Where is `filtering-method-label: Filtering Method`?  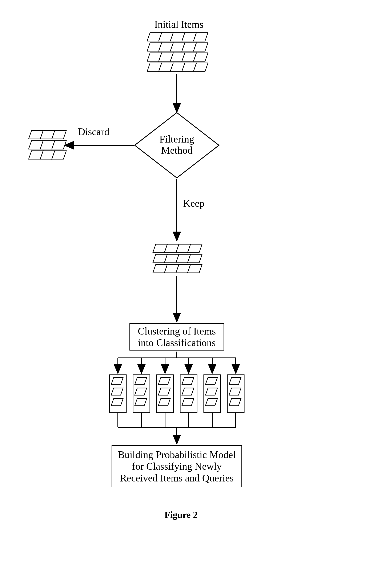 filtering-method-label: Filtering Method is located at coordinates (177, 145).